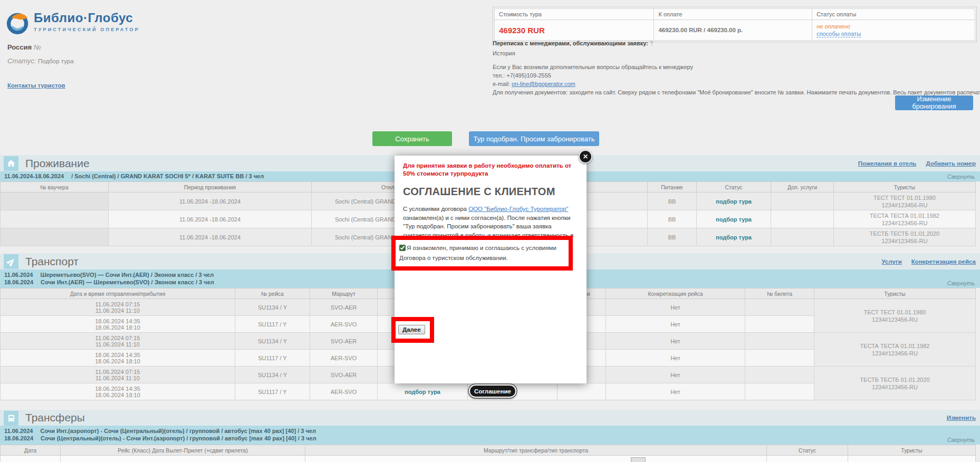  Describe the element at coordinates (41, 61) in the screenshot. I see `status-line: Статус: Подбор тура` at that location.